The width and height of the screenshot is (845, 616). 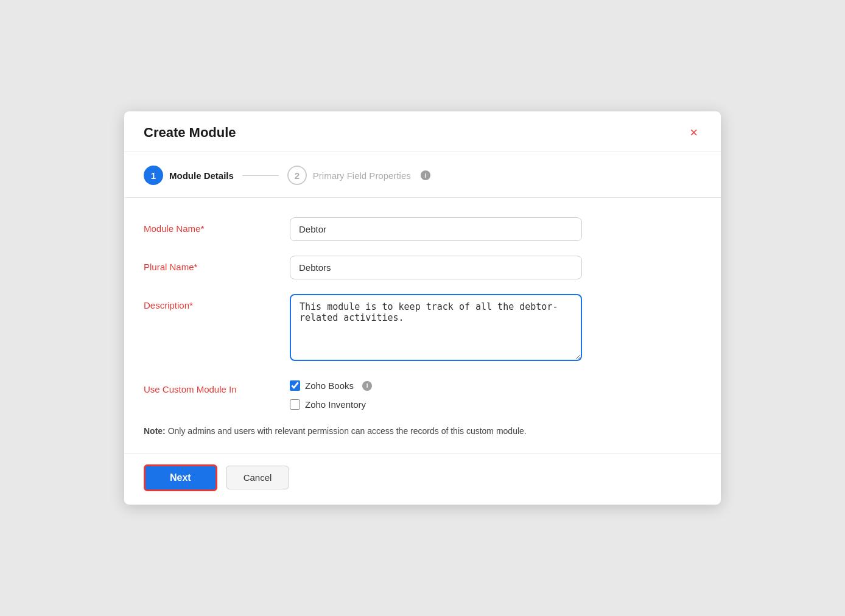 What do you see at coordinates (367, 386) in the screenshot?
I see `zoho-books-info-icon: i` at bounding box center [367, 386].